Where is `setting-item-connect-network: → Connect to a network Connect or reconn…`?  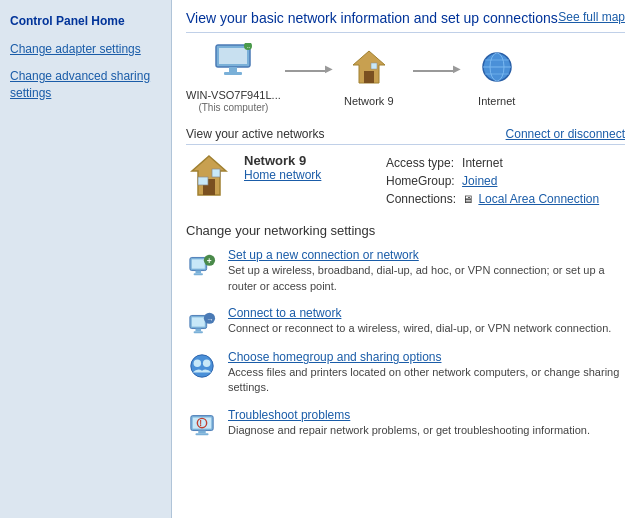 setting-item-connect-network: → Connect to a network Connect or reconn… is located at coordinates (406, 322).